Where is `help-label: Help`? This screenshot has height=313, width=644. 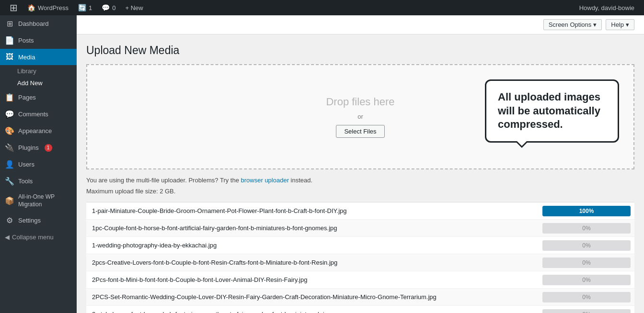 help-label: Help is located at coordinates (617, 25).